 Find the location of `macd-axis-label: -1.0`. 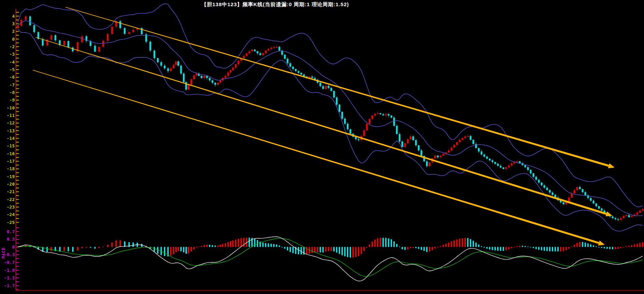

macd-axis-label: -1.0 is located at coordinates (10, 270).